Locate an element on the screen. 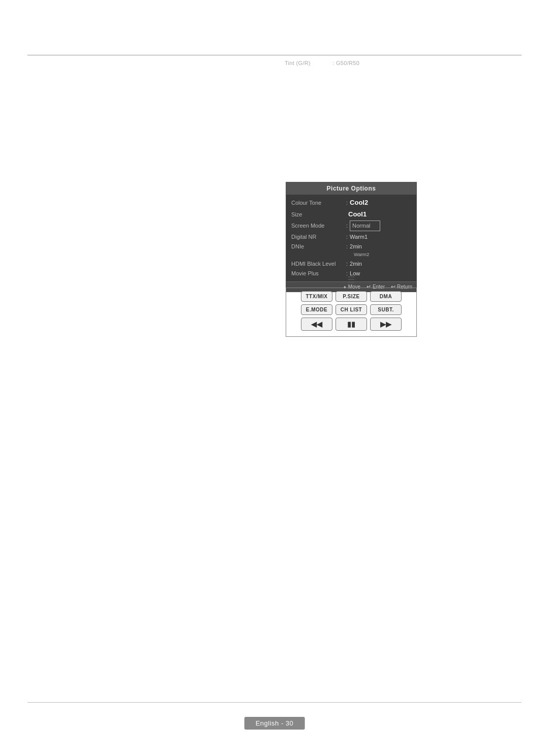 The width and height of the screenshot is (549, 756). po-label-screen-mode: Screen Mode is located at coordinates (319, 226).